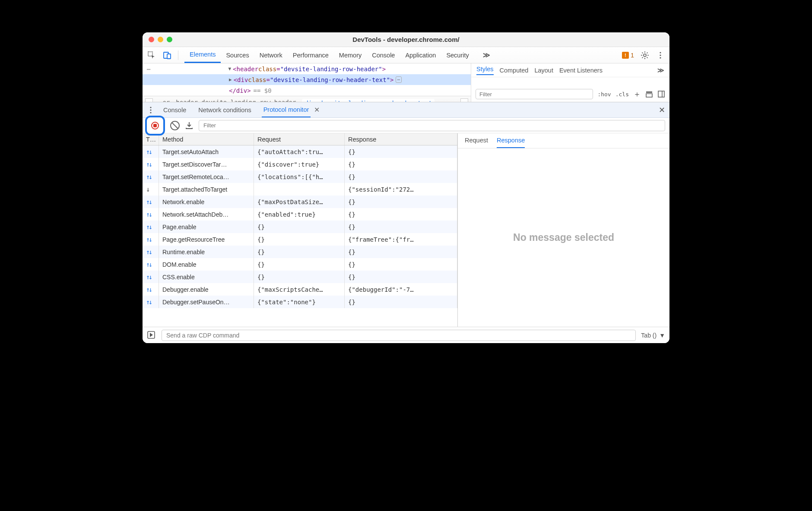  I want to click on col-method: Method, so click(206, 139).